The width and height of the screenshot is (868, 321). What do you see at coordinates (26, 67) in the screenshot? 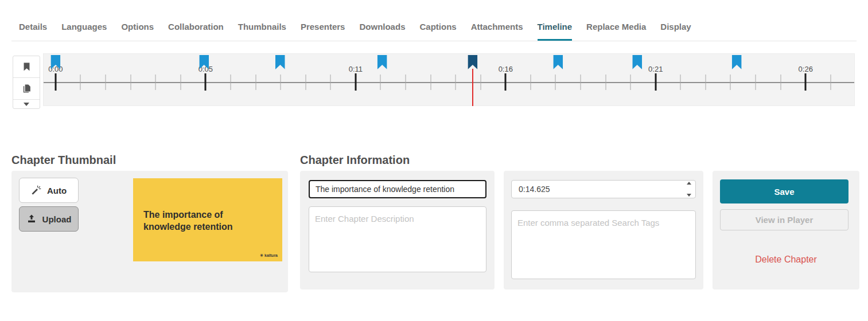
I see `add-chapter-button` at bounding box center [26, 67].